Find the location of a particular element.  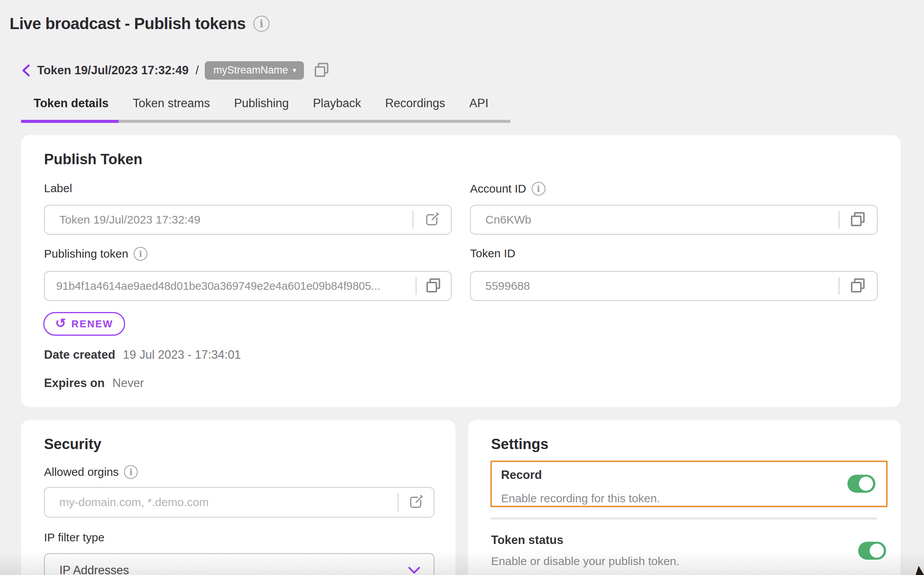

token-id-field is located at coordinates (674, 286).